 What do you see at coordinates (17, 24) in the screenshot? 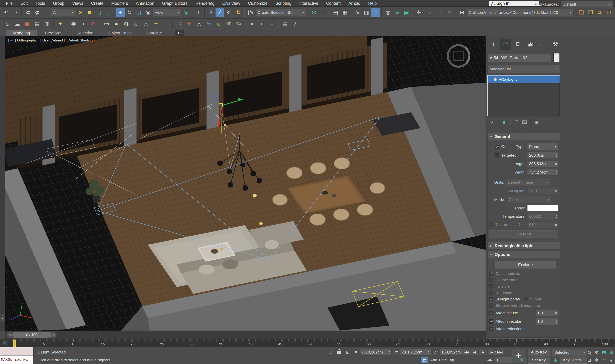
I see `chaos-cloud-icon: ☁` at bounding box center [17, 24].